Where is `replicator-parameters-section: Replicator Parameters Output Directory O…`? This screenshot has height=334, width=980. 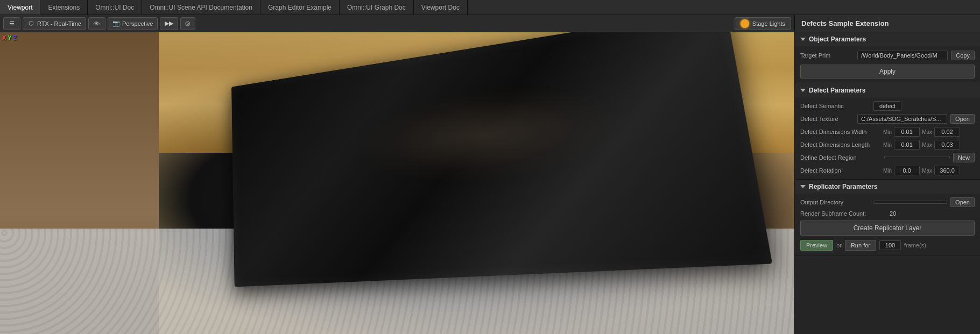
replicator-parameters-section: Replicator Parameters Output Directory O… is located at coordinates (887, 217).